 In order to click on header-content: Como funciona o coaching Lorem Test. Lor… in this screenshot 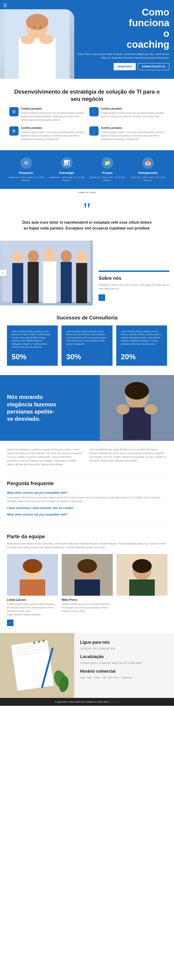, I will do `click(123, 39)`.